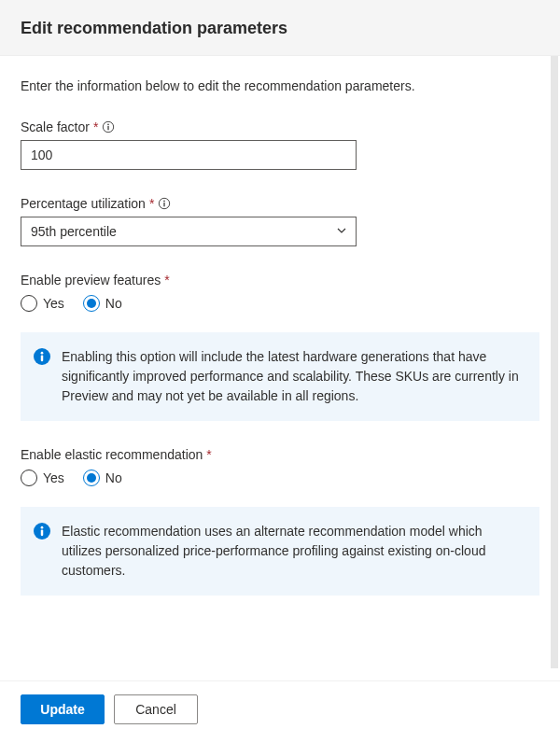 This screenshot has height=743, width=560. What do you see at coordinates (280, 86) in the screenshot?
I see `intro-text: Enter the information below to edit the …` at bounding box center [280, 86].